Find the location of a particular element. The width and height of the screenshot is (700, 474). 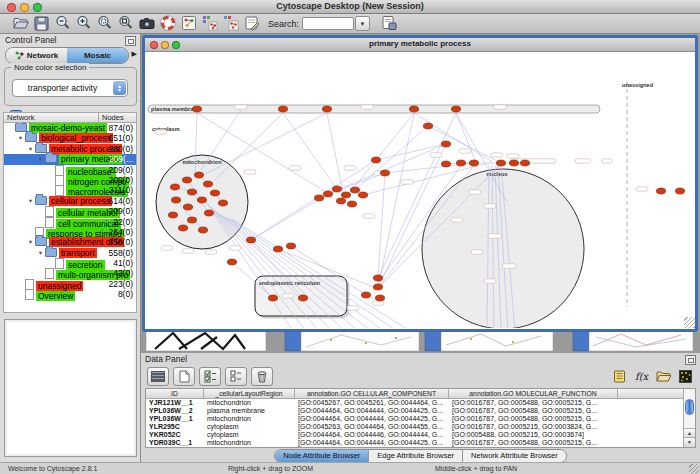

delete-attribute-icon is located at coordinates (262, 376).